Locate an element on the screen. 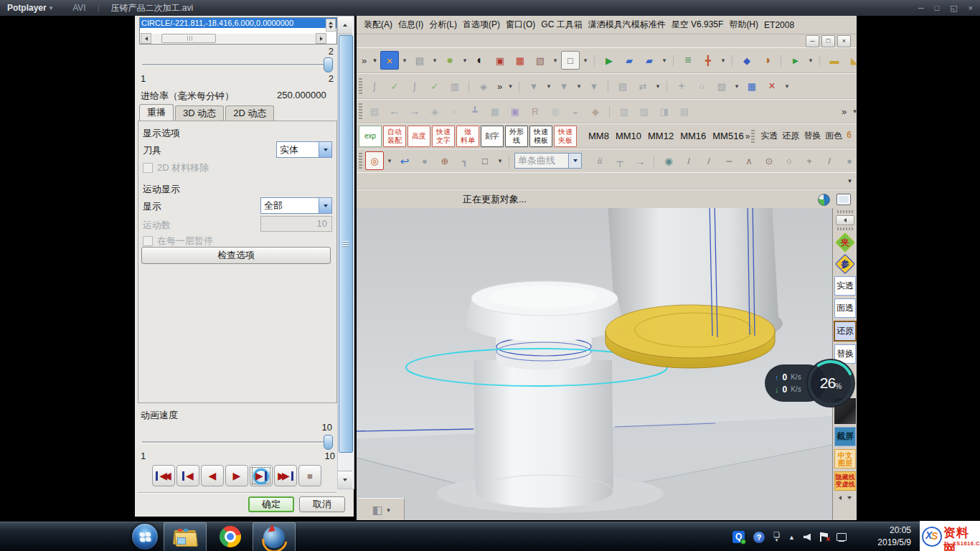 Image resolution: width=980 pixels, height=551 pixels. mm-button: MM8 is located at coordinates (598, 136).